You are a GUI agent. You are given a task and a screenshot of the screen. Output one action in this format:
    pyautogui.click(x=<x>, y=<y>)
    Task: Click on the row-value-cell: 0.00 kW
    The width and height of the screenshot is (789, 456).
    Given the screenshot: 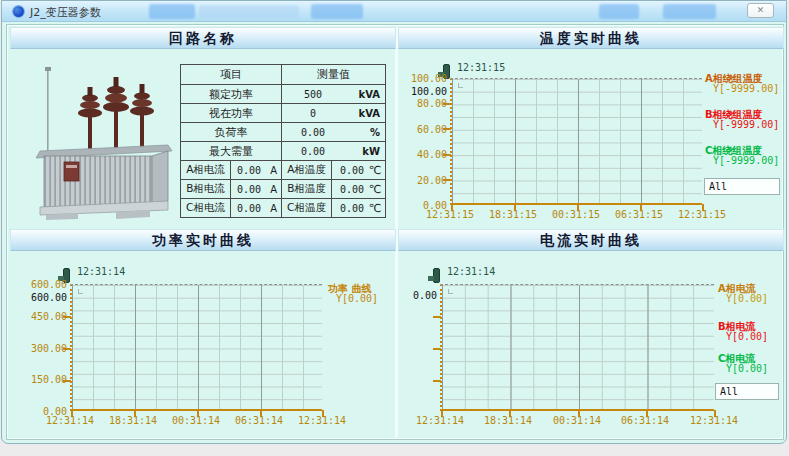 What is the action you would take?
    pyautogui.click(x=333, y=151)
    